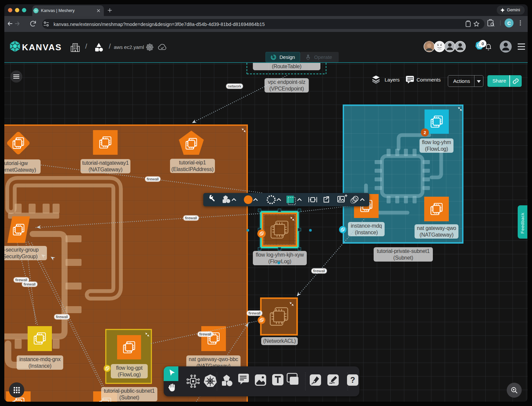 The width and height of the screenshot is (532, 406). I want to click on svg-text: C, so click(509, 23).